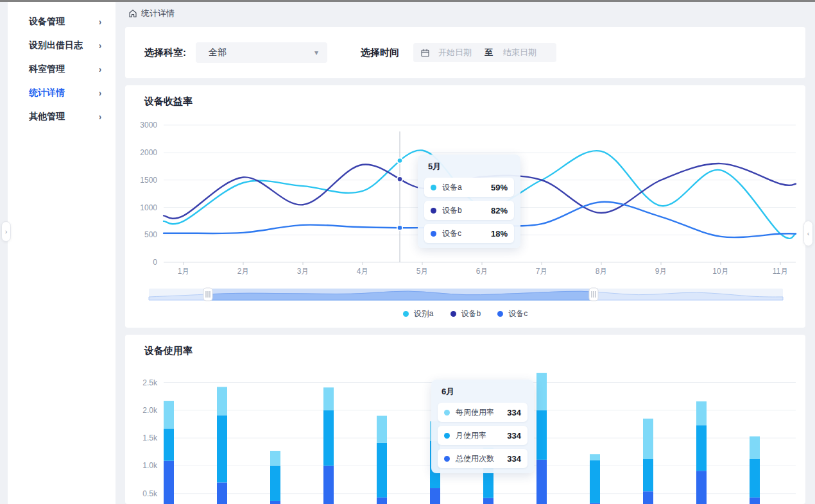 The height and width of the screenshot is (504, 815). Describe the element at coordinates (166, 53) in the screenshot. I see `department-select-label: 选择科室:` at that location.